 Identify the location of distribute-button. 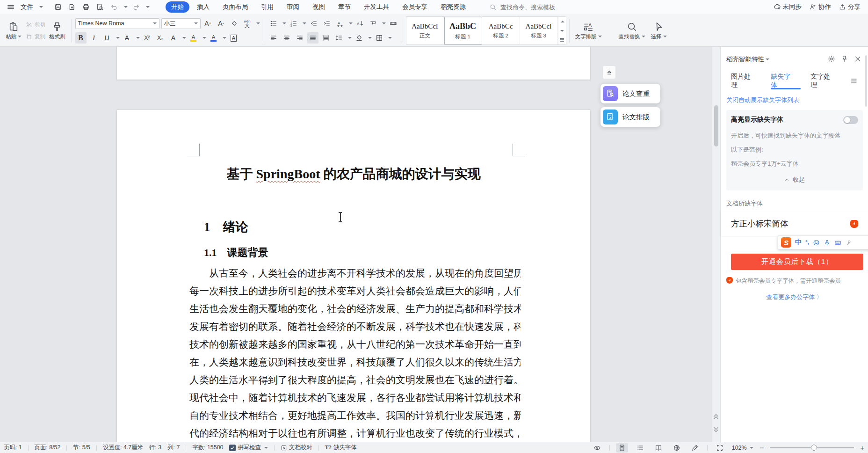
(326, 38).